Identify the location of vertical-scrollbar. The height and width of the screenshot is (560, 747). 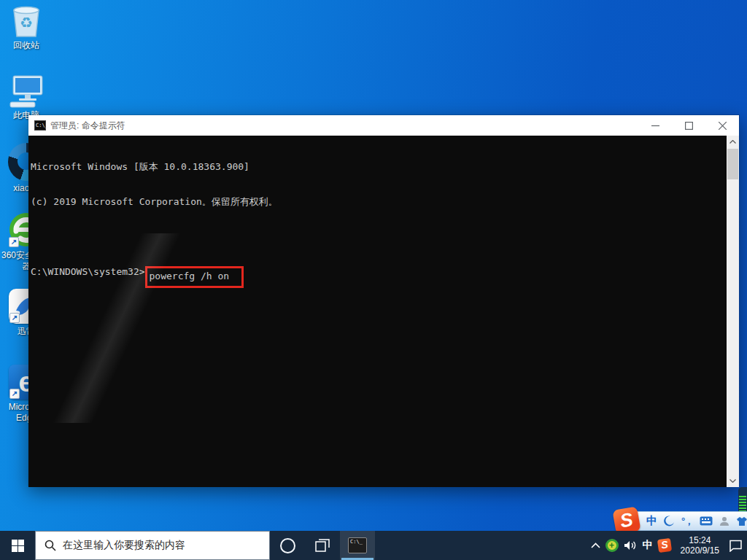
(732, 311).